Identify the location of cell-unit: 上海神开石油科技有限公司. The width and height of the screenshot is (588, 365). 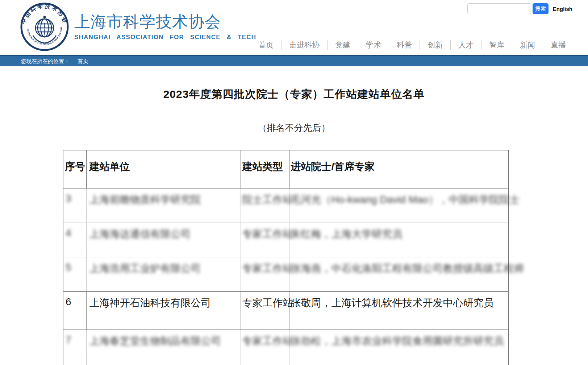
(163, 310).